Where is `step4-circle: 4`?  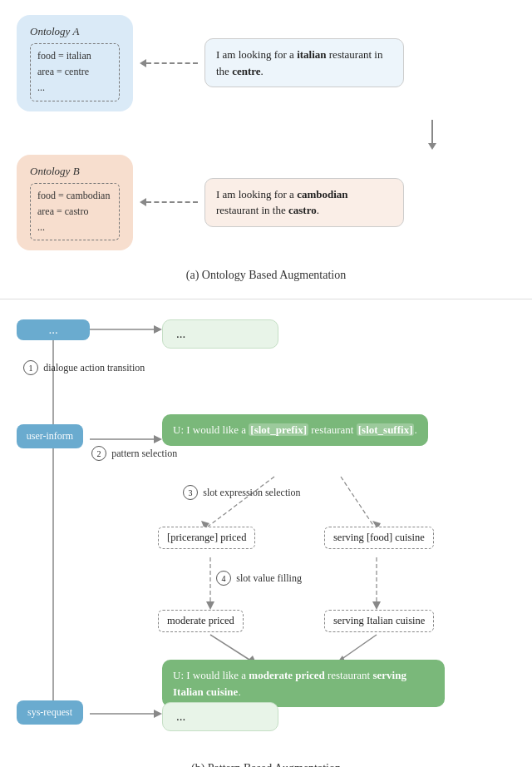 step4-circle: 4 is located at coordinates (224, 578).